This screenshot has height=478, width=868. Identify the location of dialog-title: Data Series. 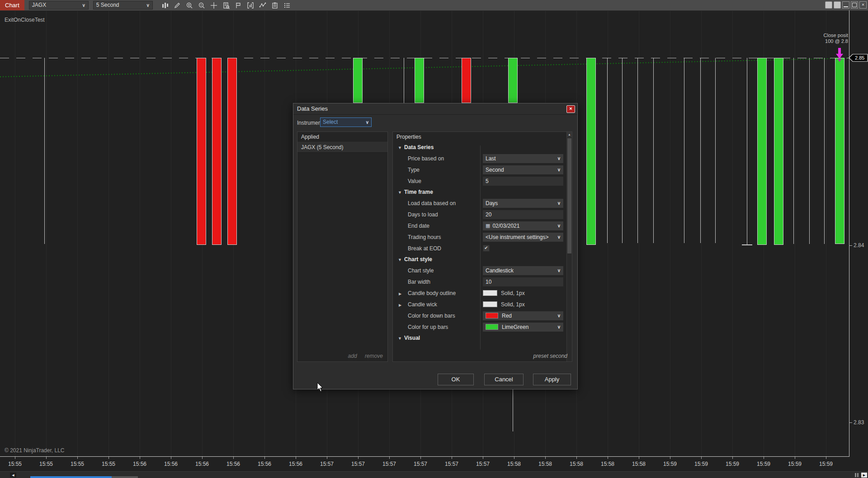
(435, 109).